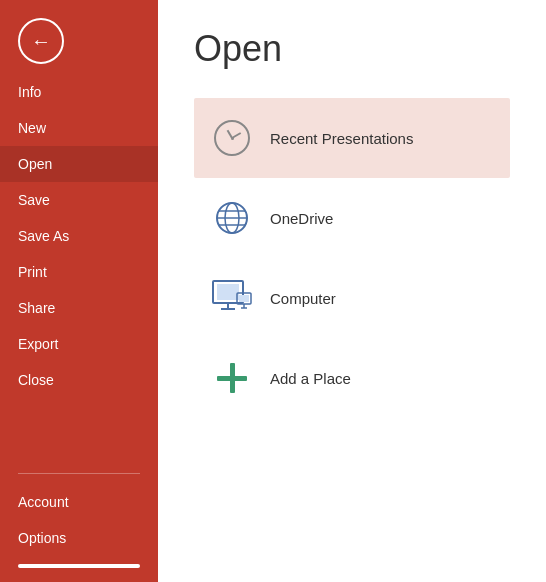 The image size is (546, 582). I want to click on option-recent: Recent Presentations, so click(352, 138).